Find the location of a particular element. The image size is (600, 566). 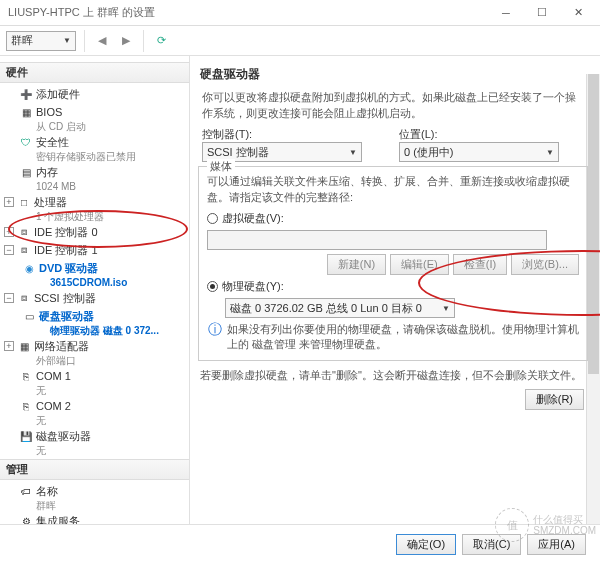

vm-selector-value: 群晖 is located at coordinates (22, 40).